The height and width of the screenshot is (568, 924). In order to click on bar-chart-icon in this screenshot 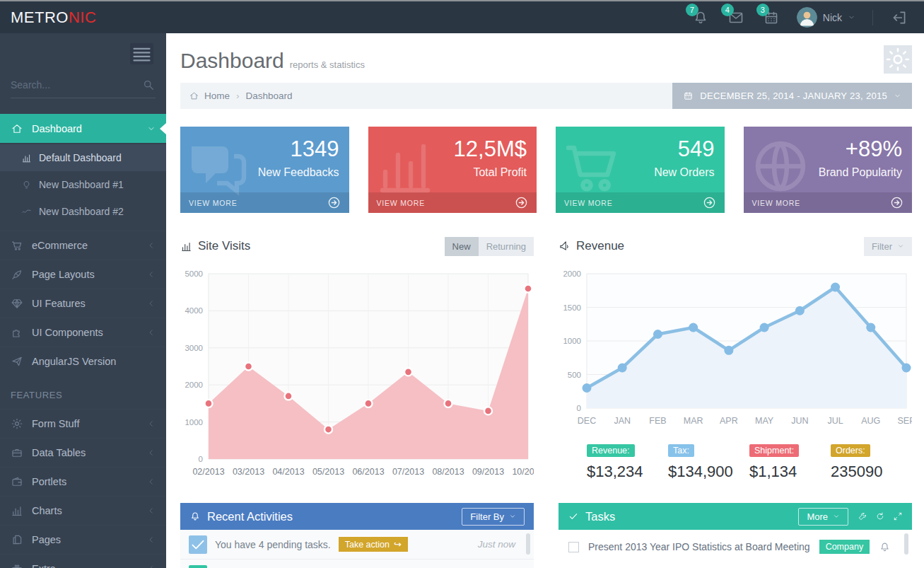, I will do `click(187, 246)`.